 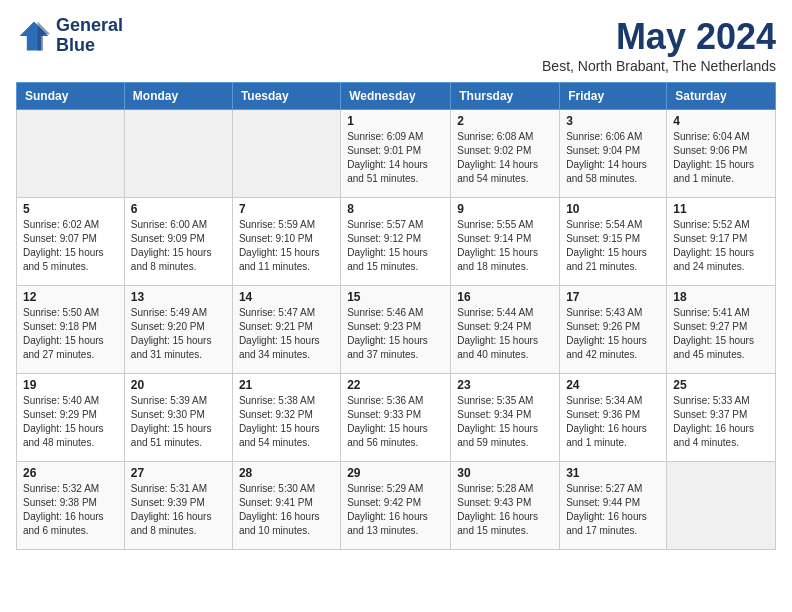 I want to click on calendar-cell: 5Sunrise: 6:02 AM Sunset: 9:07 PM Daylig…, so click(x=71, y=242).